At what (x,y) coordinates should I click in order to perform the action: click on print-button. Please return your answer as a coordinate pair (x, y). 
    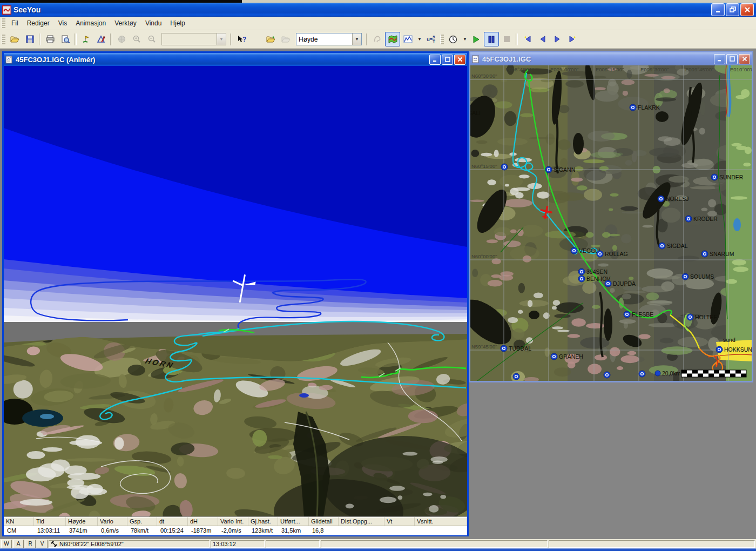
    Looking at the image, I should click on (50, 39).